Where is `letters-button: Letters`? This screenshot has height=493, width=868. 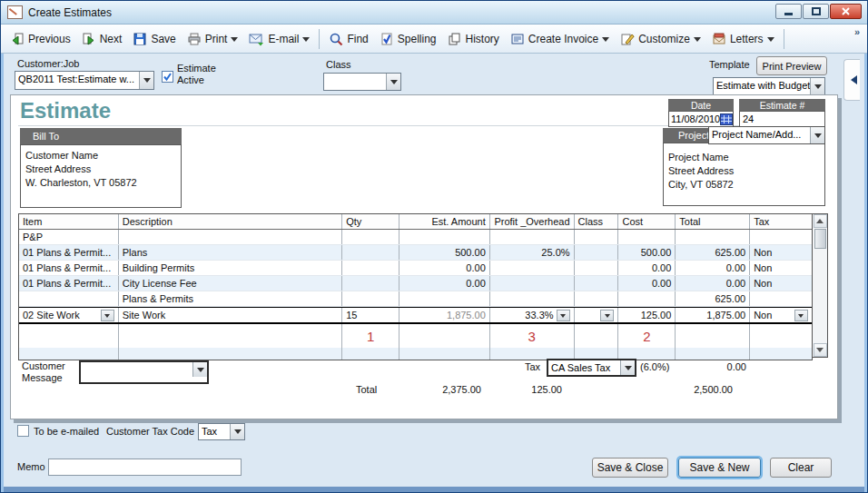 letters-button: Letters is located at coordinates (743, 38).